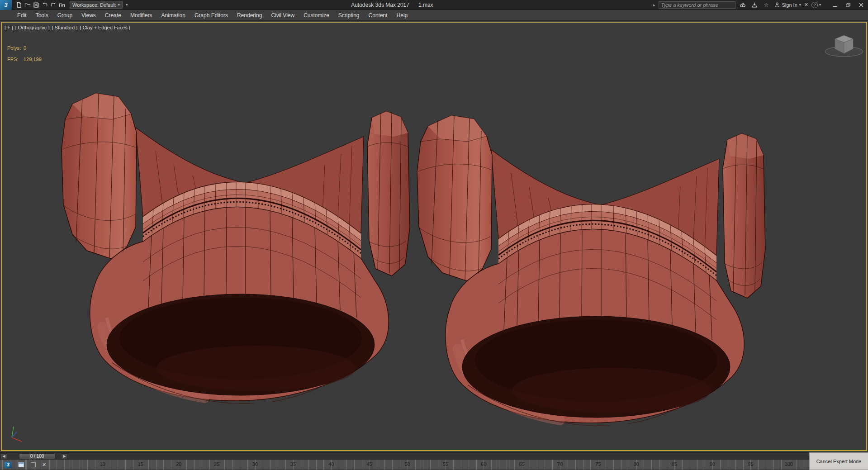  What do you see at coordinates (697, 5) in the screenshot?
I see `search-box` at bounding box center [697, 5].